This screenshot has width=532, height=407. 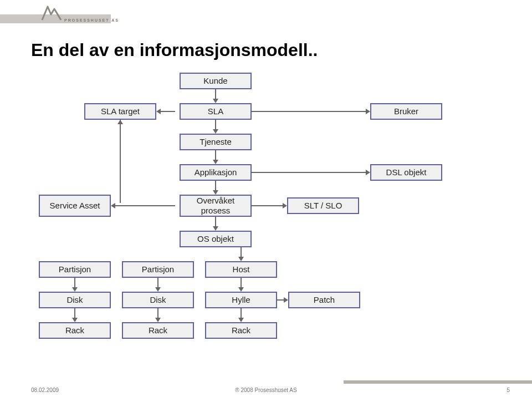 I want to click on node-tjeneste: Tjeneste, so click(x=216, y=142).